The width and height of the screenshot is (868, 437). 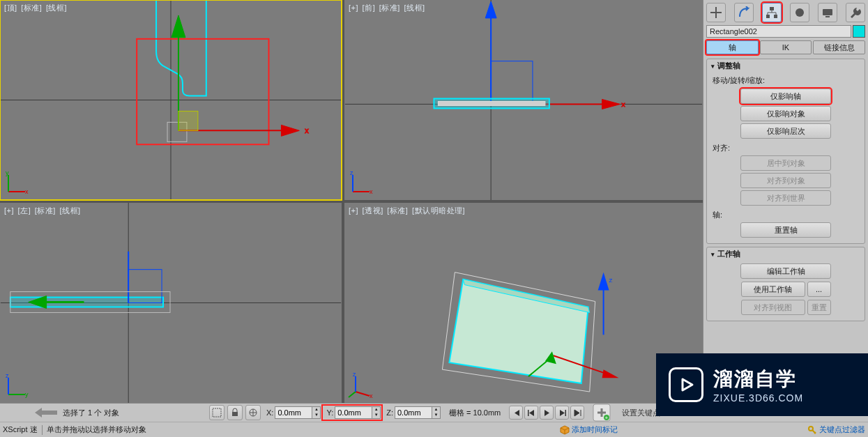 I want to click on x-spinner: ▲▼, so click(x=317, y=413).